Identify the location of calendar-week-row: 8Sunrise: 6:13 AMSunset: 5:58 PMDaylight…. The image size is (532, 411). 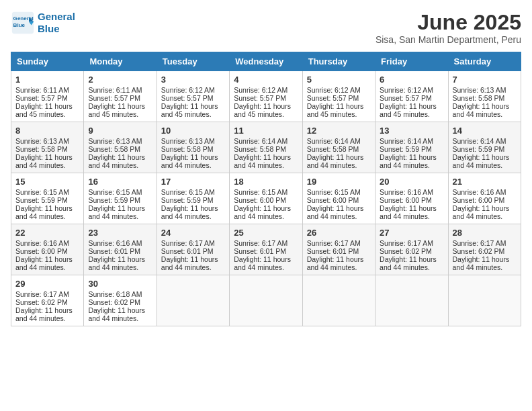
(266, 148).